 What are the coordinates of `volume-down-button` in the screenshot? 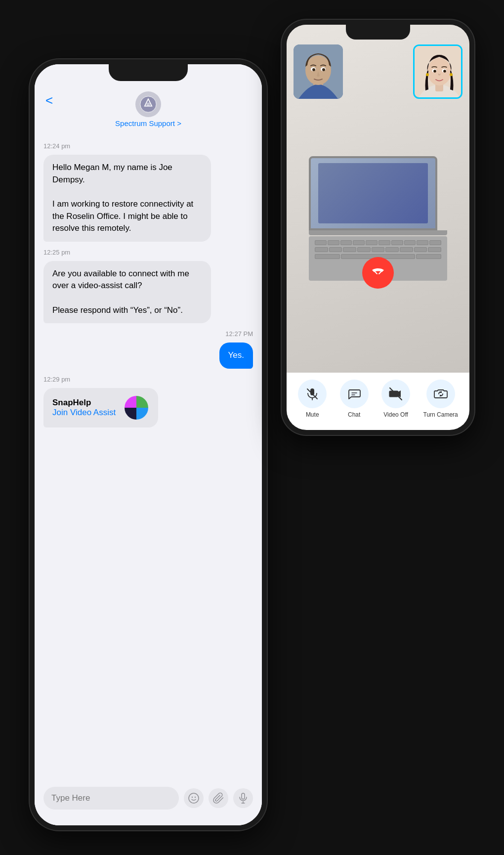 It's located at (31, 166).